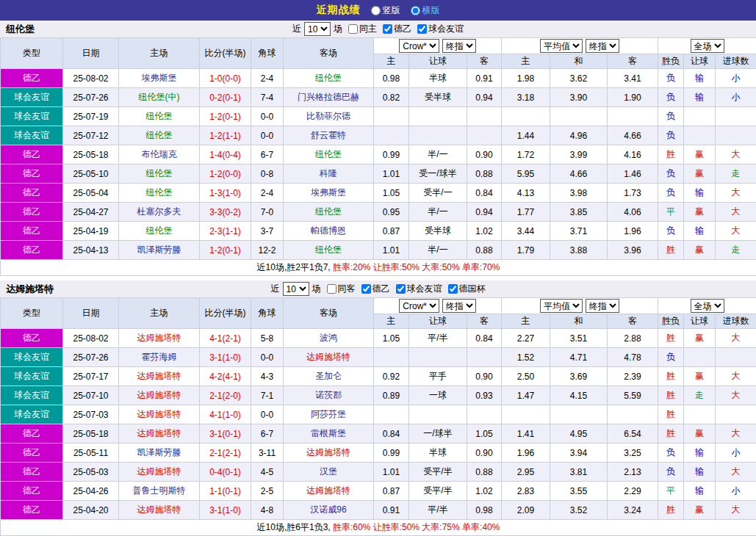 Image resolution: width=756 pixels, height=536 pixels. I want to click on vertical-radio-input, so click(376, 10).